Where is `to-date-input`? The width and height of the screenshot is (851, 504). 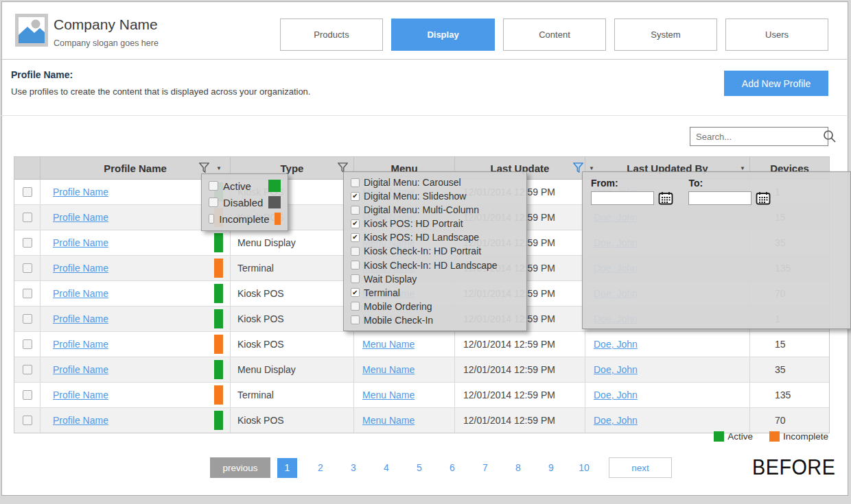 to-date-input is located at coordinates (720, 198).